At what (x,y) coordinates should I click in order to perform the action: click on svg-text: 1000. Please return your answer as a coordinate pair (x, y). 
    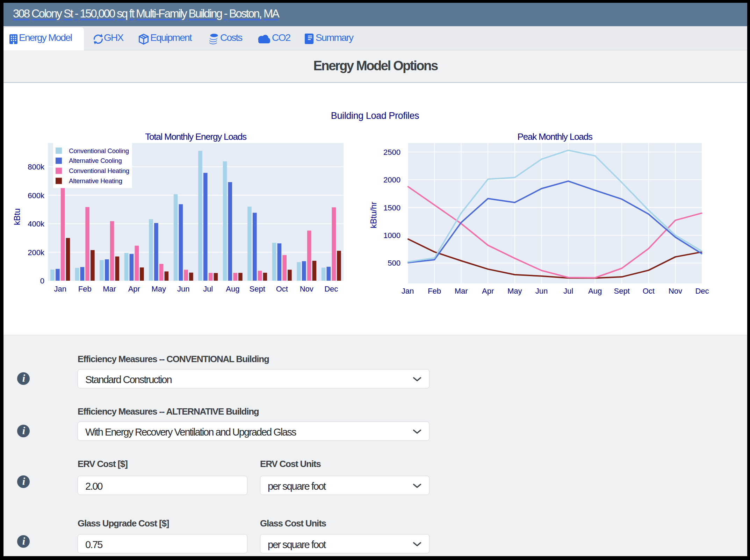
    Looking at the image, I should click on (392, 236).